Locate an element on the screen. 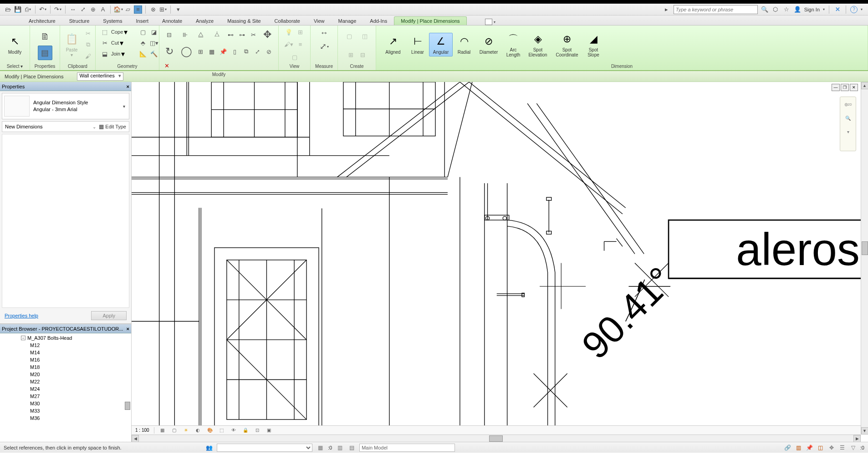 This screenshot has width=868, height=460. type-dropdown-icon: ▾ is located at coordinates (124, 107).